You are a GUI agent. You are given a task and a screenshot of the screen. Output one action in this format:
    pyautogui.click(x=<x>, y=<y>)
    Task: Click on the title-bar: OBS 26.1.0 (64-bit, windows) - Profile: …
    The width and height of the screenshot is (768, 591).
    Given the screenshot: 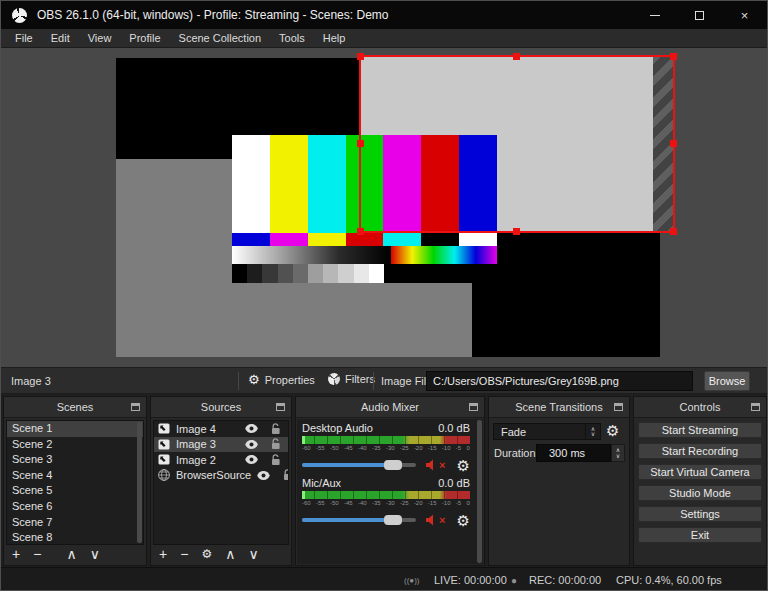 What is the action you would take?
    pyautogui.click(x=384, y=15)
    